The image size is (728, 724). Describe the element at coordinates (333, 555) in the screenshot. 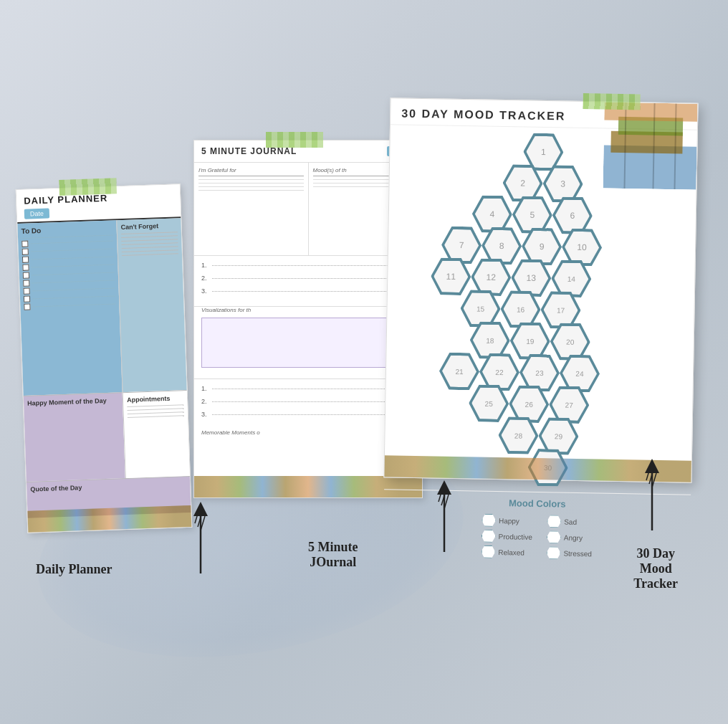

I see `label-journal: 5 Minute JOurnal` at that location.